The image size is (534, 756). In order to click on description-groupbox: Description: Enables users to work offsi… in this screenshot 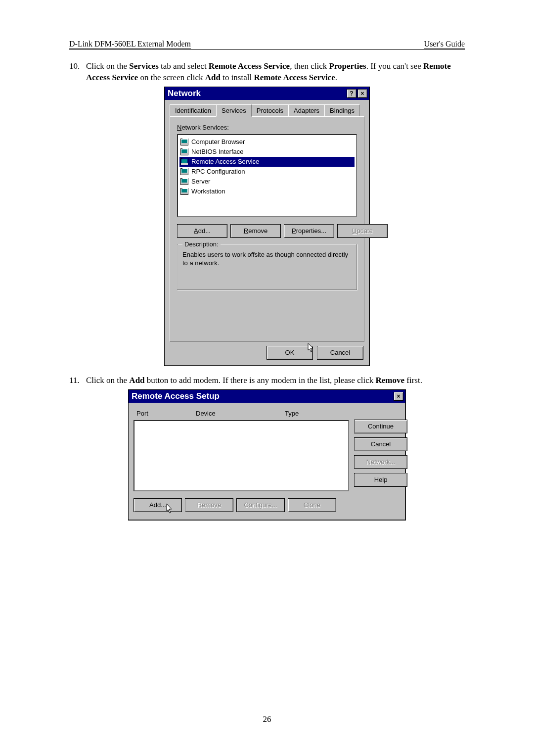, I will do `click(267, 267)`.